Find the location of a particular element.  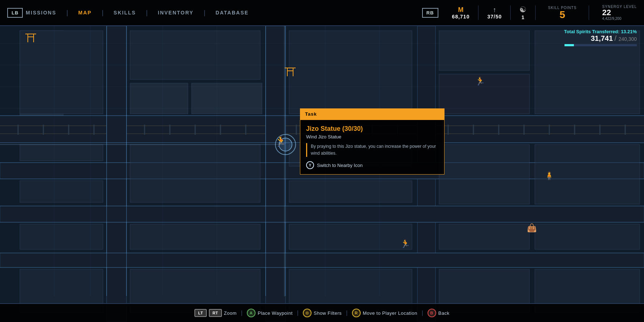

zoom-control: LT RT Zoom is located at coordinates (215, 313).